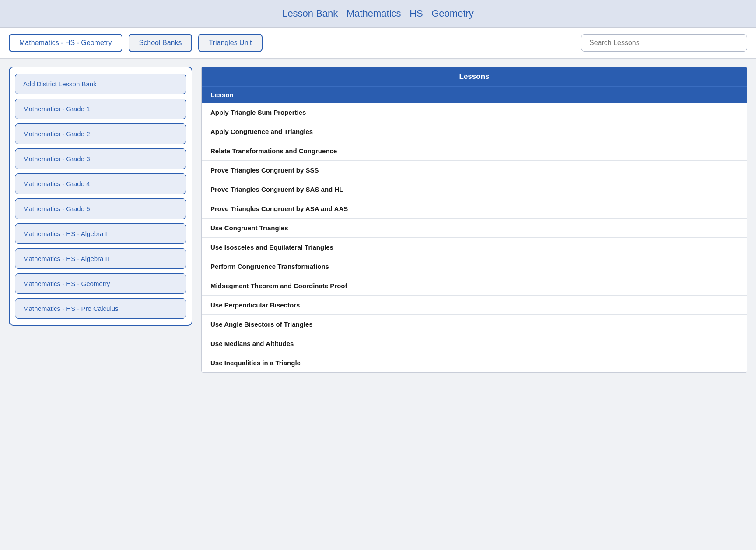 Image resolution: width=756 pixels, height=550 pixels. What do you see at coordinates (474, 247) in the screenshot?
I see `lesson-row: Use Isosceles and Equilateral Triangles` at bounding box center [474, 247].